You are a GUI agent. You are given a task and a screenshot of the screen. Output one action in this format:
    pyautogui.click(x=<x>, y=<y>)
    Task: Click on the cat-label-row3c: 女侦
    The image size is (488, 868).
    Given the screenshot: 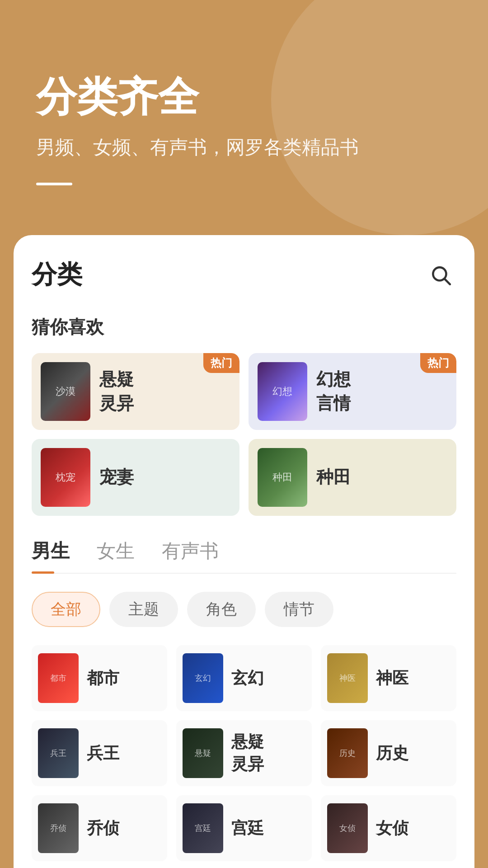 What is the action you would take?
    pyautogui.click(x=392, y=828)
    